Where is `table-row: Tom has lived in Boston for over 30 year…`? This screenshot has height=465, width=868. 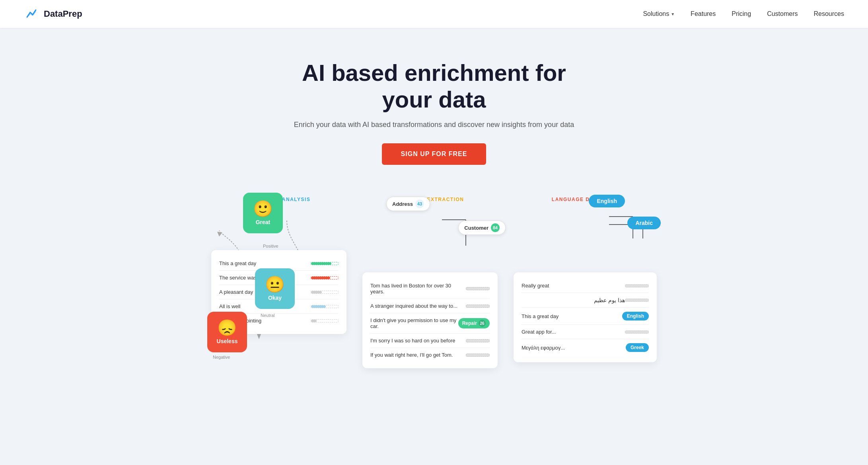
table-row: Tom has lived in Boston for over 30 year… is located at coordinates (430, 289).